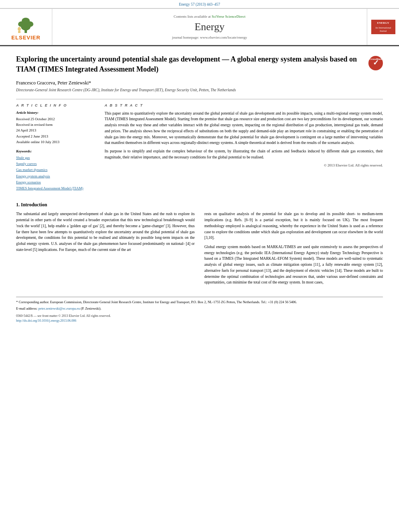 This screenshot has width=399, height=532. What do you see at coordinates (200, 99) in the screenshot?
I see `header-divider` at bounding box center [200, 99].